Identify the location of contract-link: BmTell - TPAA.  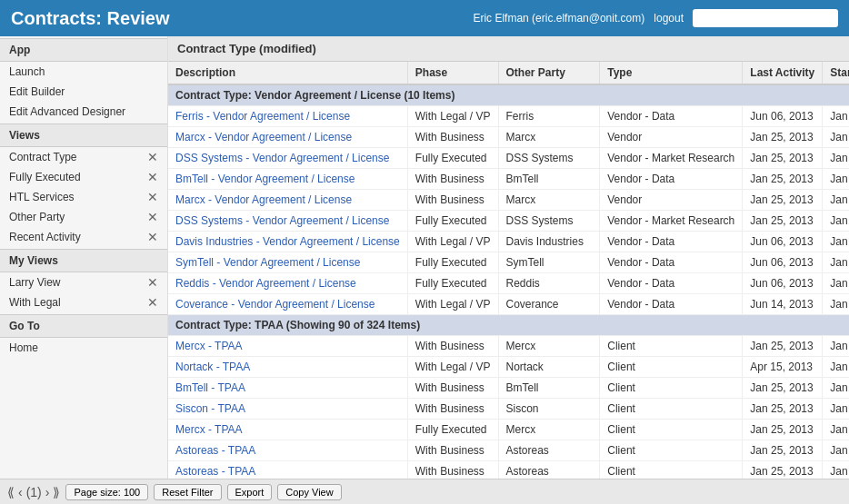
(211, 388).